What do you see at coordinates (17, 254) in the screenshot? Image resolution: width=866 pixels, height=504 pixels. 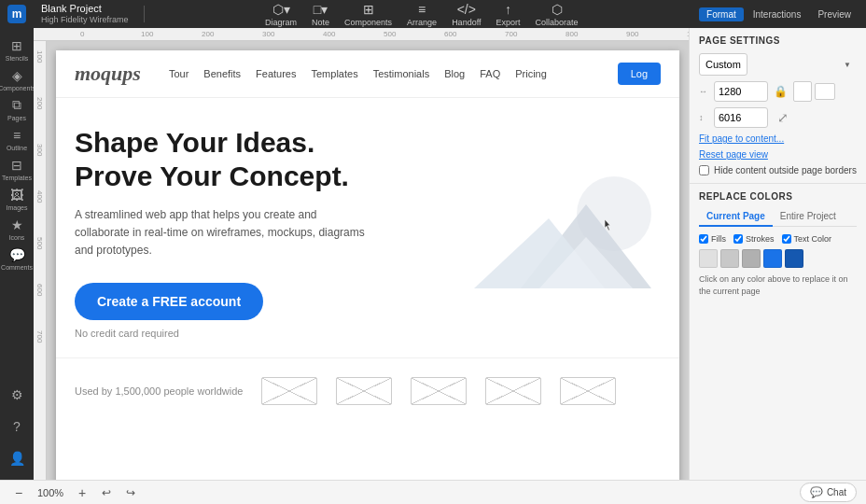 I see `left-sidebar: ⊞ Stencils ◈ Components ⧉ Pages ≡ Outlin…` at bounding box center [17, 254].